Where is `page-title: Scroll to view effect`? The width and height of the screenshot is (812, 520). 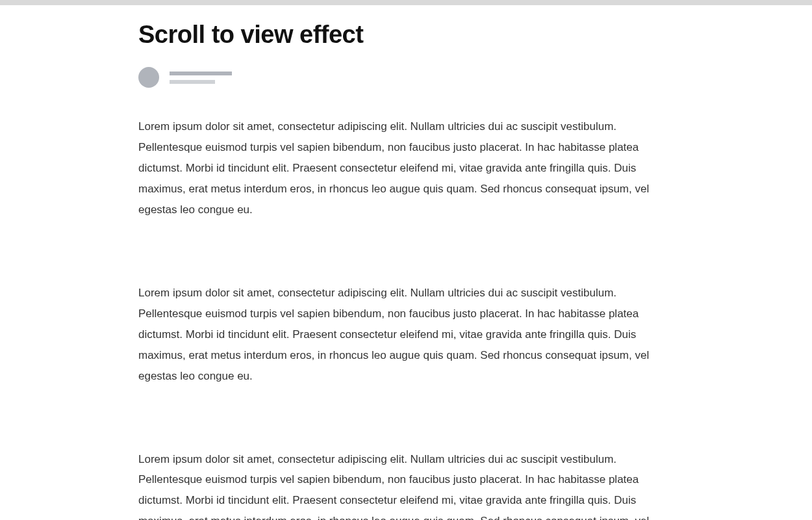 page-title: Scroll to view effect is located at coordinates (406, 35).